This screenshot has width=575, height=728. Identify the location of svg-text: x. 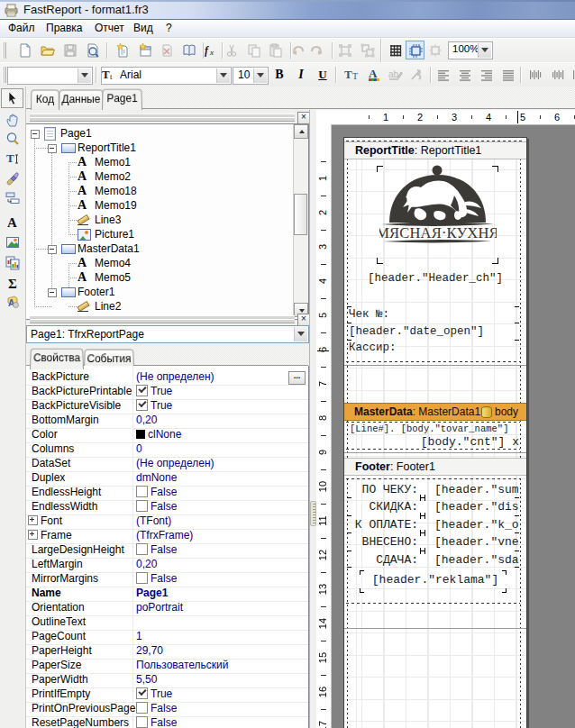
(211, 52).